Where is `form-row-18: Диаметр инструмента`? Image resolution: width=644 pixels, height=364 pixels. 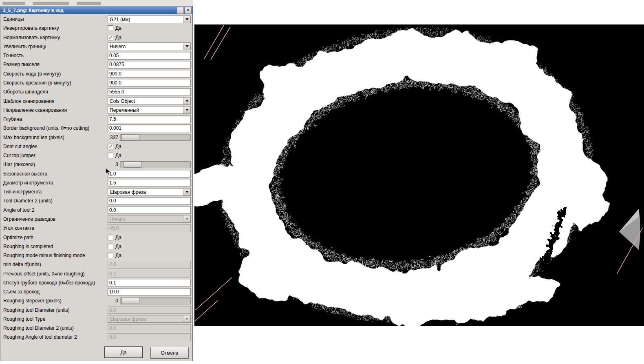 form-row-18: Диаметр инструмента is located at coordinates (96, 183).